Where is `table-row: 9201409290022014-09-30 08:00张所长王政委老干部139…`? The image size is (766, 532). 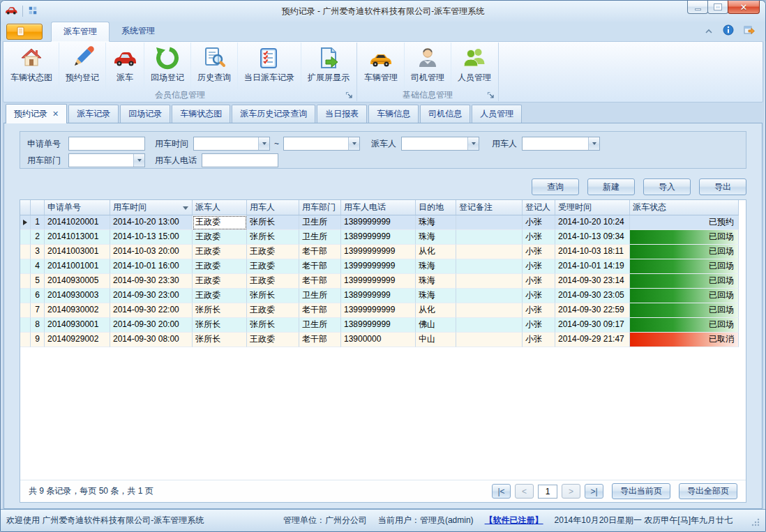
table-row: 9201409290022014-09-30 08:00张所长王政委老干部139… is located at coordinates (380, 340).